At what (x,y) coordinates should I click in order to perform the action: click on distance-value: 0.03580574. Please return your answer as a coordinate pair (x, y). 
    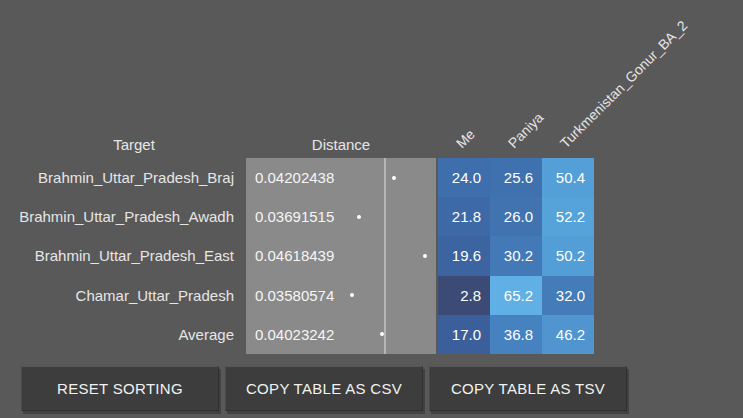
    Looking at the image, I should click on (294, 296).